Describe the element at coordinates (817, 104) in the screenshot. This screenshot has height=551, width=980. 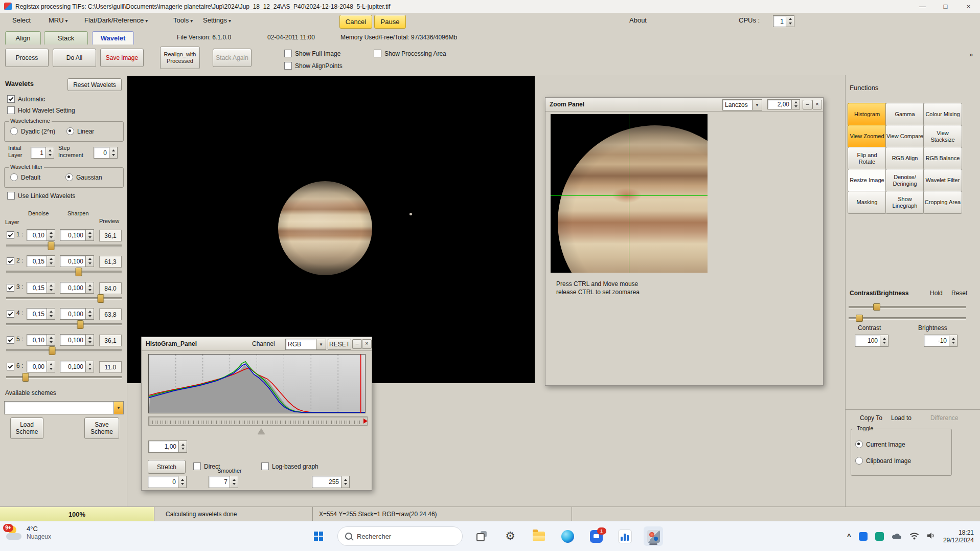
I see `zoom-panel-close-icon: ×` at that location.